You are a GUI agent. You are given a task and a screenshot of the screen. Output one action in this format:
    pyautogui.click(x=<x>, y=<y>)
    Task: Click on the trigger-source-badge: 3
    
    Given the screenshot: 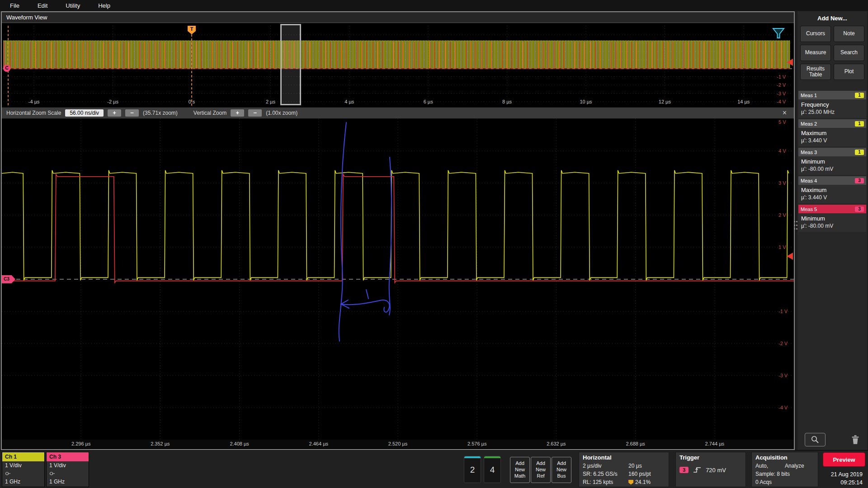 What is the action you would take?
    pyautogui.click(x=684, y=470)
    